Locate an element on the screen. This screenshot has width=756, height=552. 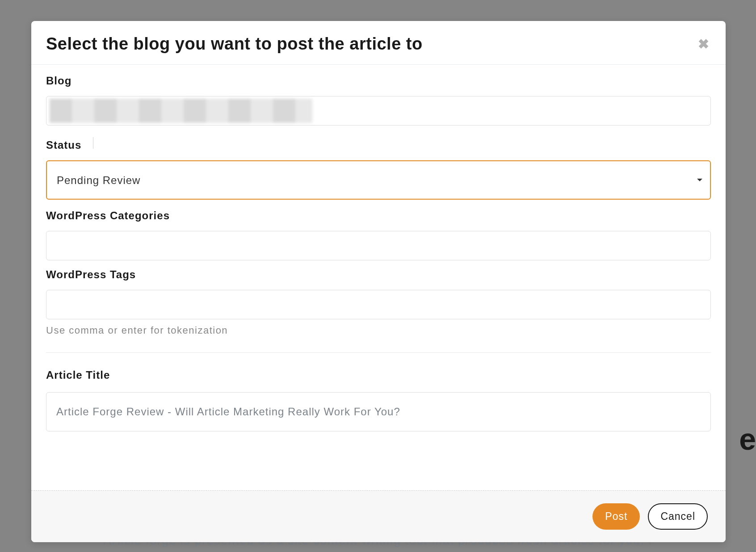
blog-input-wrapper is located at coordinates (378, 111).